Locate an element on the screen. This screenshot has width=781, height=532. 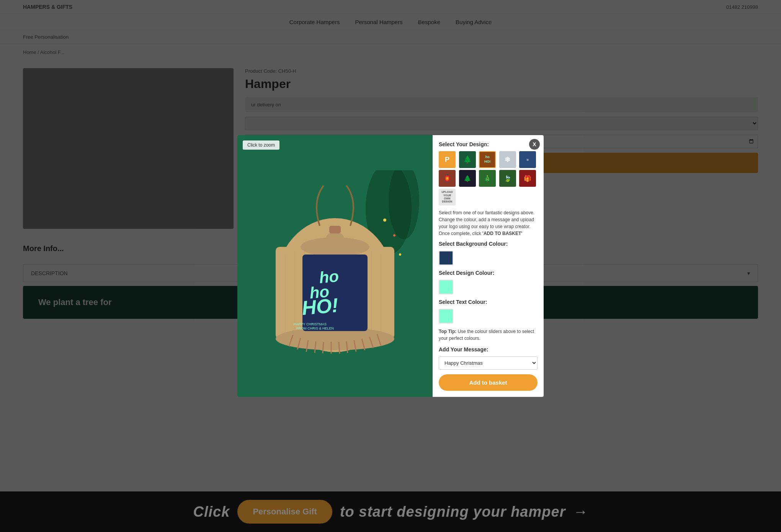
modal-close-button: X is located at coordinates (534, 144).